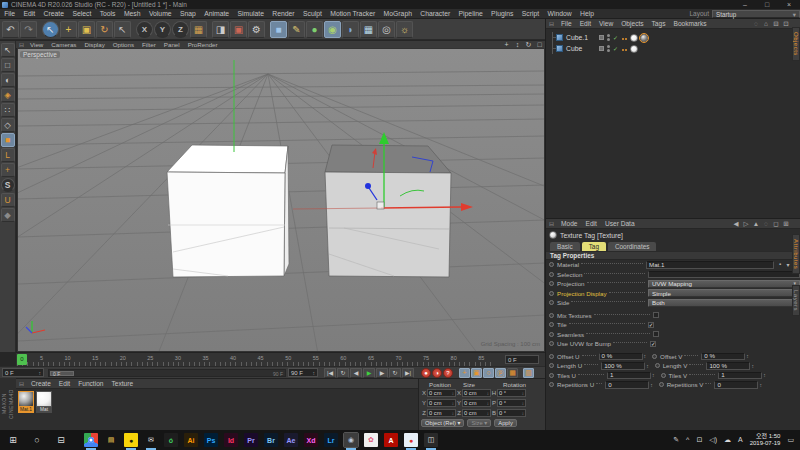 The width and height of the screenshot is (800, 450). I want to click on menu-item: Mesh, so click(132, 14).